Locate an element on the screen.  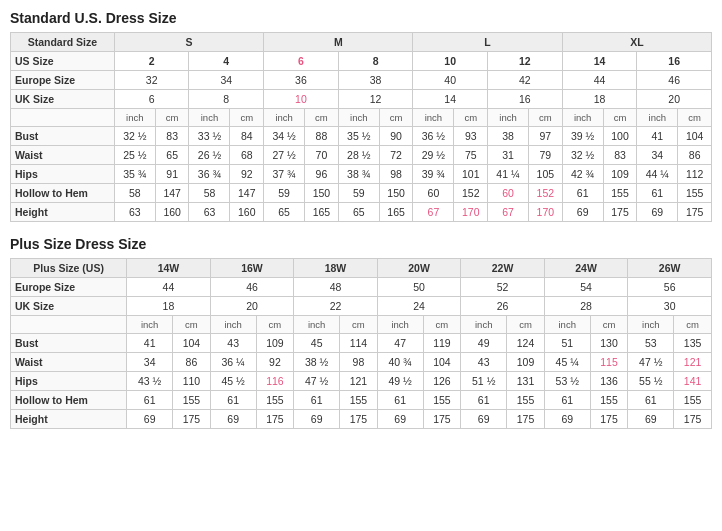
unit-cm-5: cm is located at coordinates (471, 118).